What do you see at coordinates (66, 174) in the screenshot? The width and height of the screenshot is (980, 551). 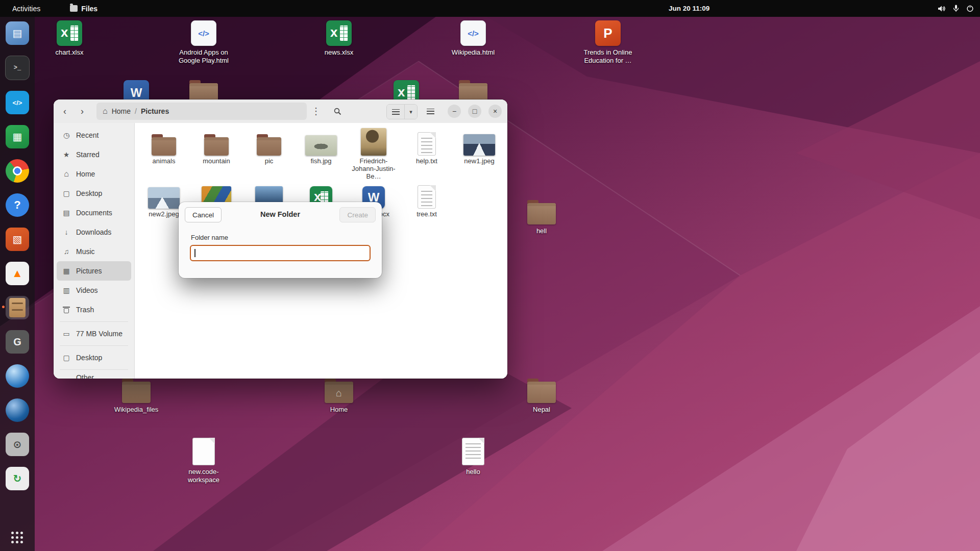 I see `home-icon` at bounding box center [66, 174].